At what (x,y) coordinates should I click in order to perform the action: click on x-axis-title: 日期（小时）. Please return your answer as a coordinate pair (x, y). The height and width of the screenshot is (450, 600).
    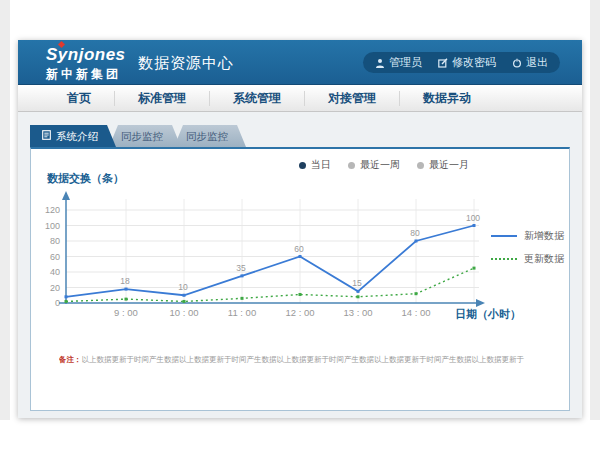
    Looking at the image, I should click on (488, 314).